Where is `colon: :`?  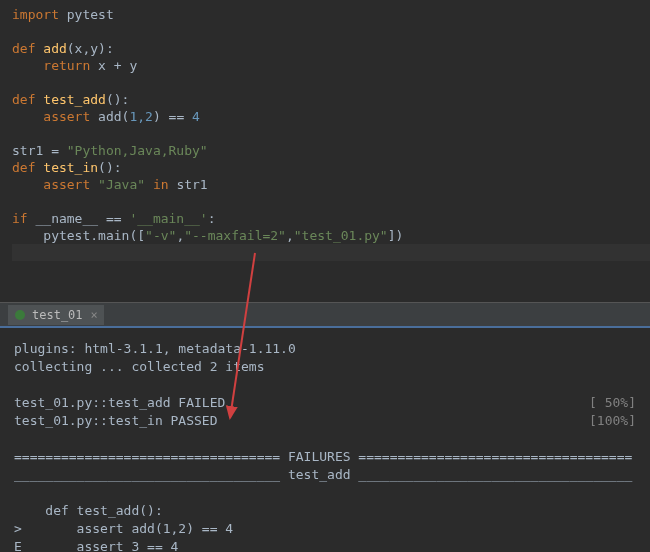 colon: : is located at coordinates (212, 218).